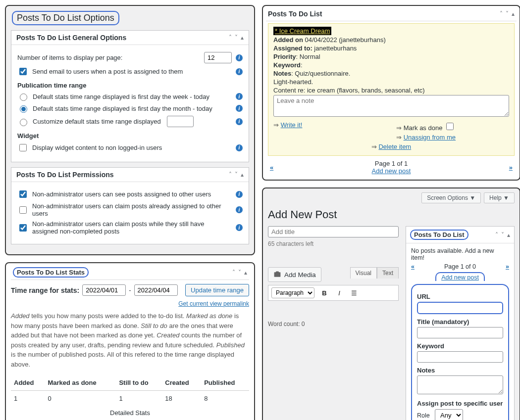  What do you see at coordinates (460, 385) in the screenshot?
I see `notes-textarea` at bounding box center [460, 385].